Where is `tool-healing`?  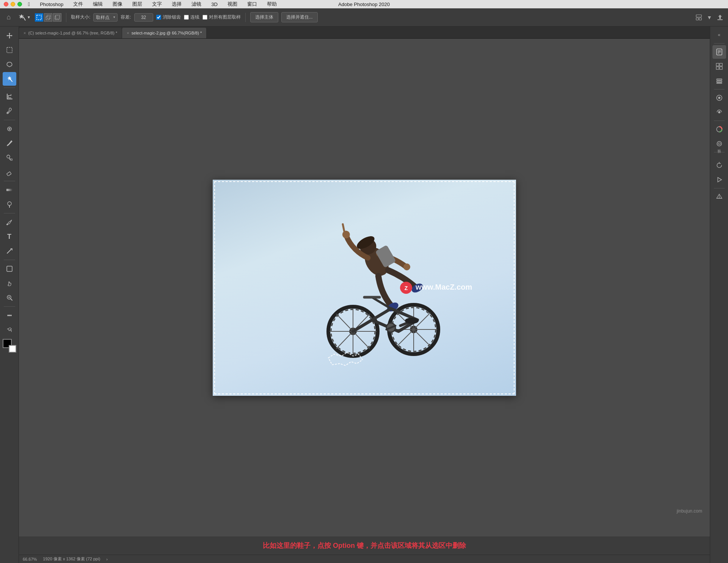 tool-healing is located at coordinates (9, 129).